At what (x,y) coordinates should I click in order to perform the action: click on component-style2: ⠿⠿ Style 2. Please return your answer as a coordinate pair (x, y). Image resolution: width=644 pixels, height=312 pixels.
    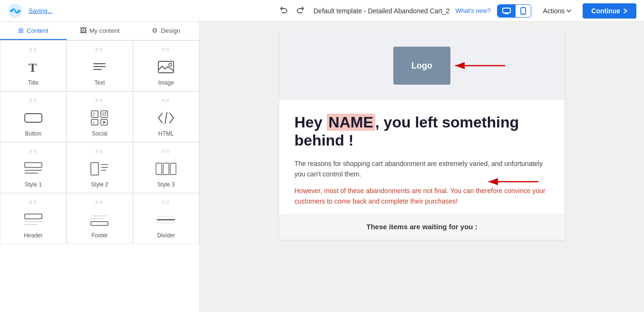
    Looking at the image, I should click on (100, 167).